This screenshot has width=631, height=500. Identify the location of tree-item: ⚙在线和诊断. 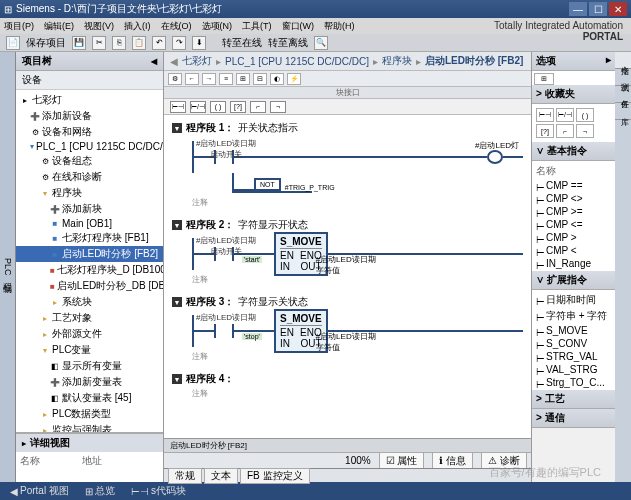
(90, 177).